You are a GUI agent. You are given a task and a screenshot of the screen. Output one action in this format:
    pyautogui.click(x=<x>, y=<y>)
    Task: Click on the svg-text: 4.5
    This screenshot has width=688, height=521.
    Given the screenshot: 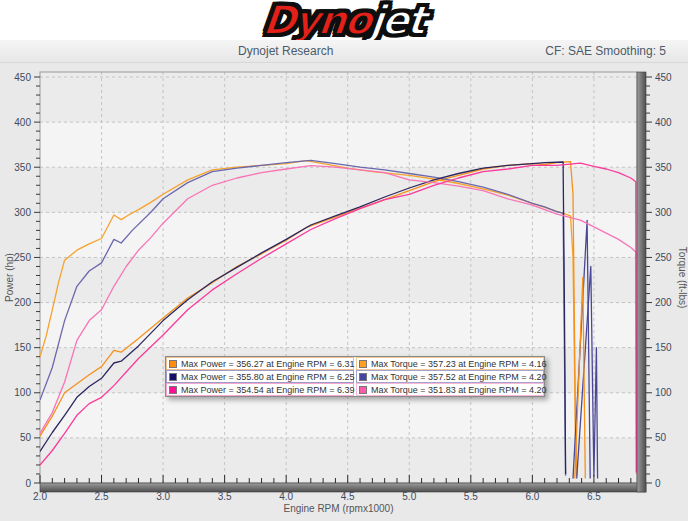 What is the action you would take?
    pyautogui.click(x=348, y=496)
    